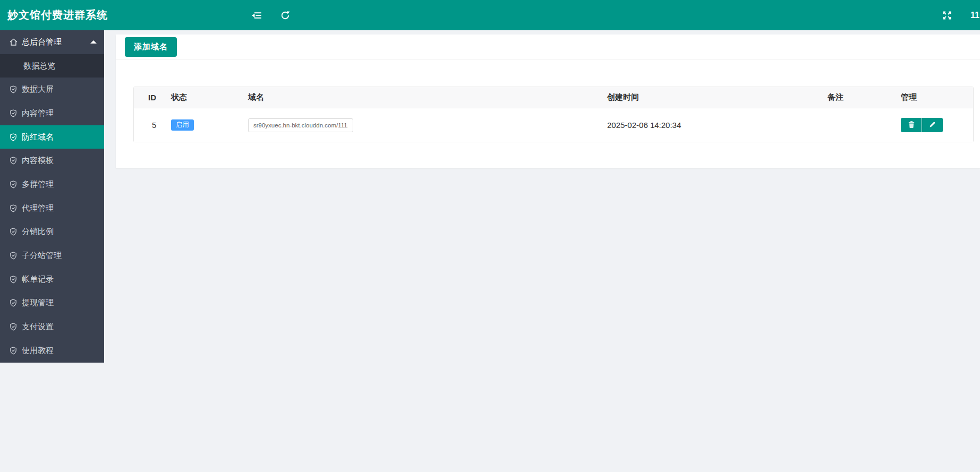 The height and width of the screenshot is (472, 980). What do you see at coordinates (52, 233) in the screenshot?
I see `sidebar-item-distribution-ratio: 分销比例` at bounding box center [52, 233].